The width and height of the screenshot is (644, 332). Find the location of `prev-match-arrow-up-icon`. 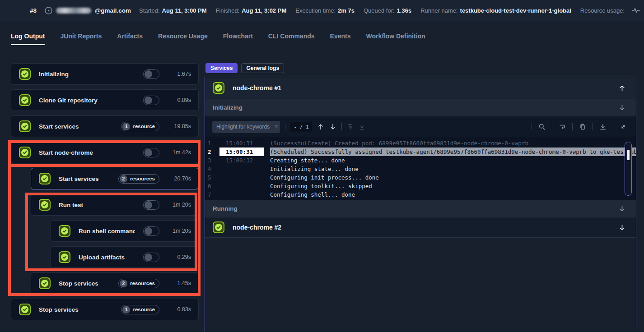

prev-match-arrow-up-icon is located at coordinates (321, 127).